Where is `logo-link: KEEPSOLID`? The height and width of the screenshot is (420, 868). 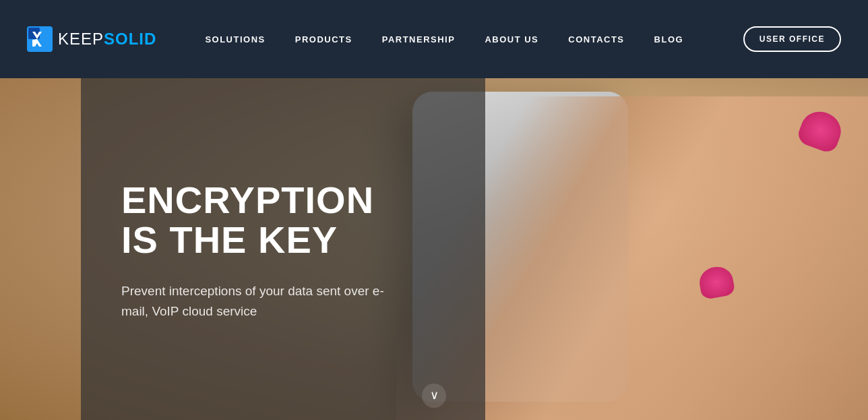 logo-link: KEEPSOLID is located at coordinates (92, 39).